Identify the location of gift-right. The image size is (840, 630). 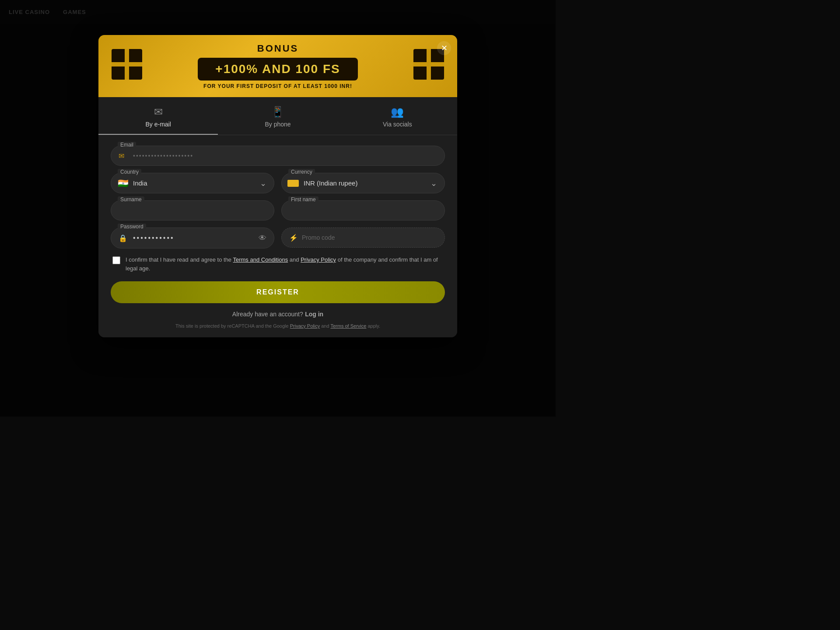
(429, 73).